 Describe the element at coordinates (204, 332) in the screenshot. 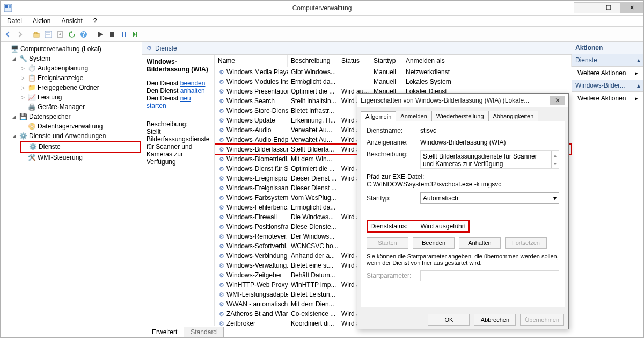

I see `tab-standard: Standard` at that location.